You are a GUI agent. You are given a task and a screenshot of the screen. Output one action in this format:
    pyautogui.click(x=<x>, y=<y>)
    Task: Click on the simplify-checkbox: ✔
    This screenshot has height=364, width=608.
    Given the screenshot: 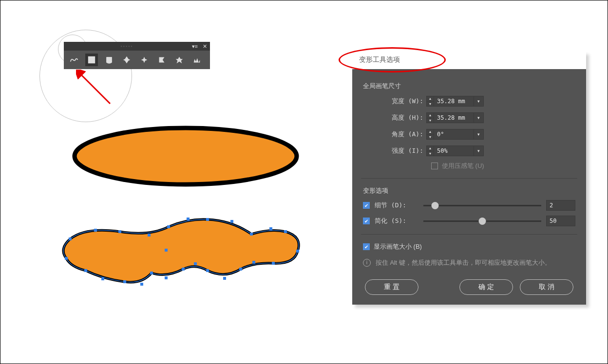 What is the action you would take?
    pyautogui.click(x=366, y=221)
    